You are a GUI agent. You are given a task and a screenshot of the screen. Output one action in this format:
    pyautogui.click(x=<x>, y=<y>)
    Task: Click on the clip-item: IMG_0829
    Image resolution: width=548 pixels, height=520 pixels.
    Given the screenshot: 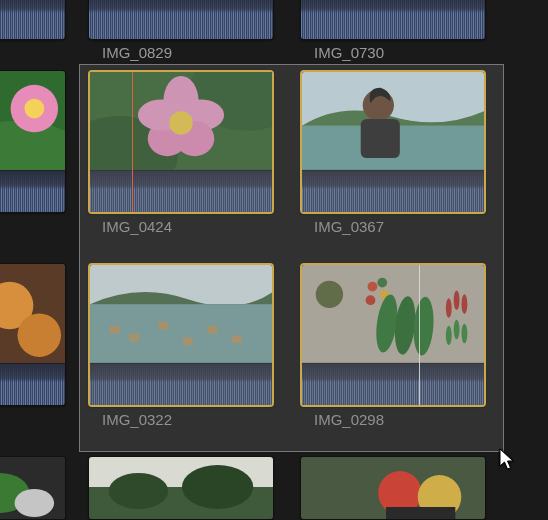 What is the action you would take?
    pyautogui.click(x=181, y=30)
    